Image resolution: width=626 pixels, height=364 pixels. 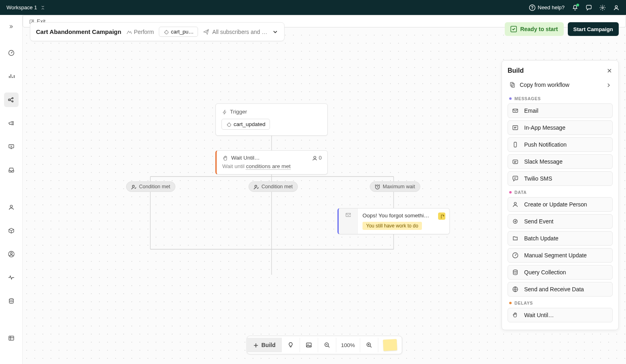 I want to click on zoom-out-button, so click(x=327, y=345).